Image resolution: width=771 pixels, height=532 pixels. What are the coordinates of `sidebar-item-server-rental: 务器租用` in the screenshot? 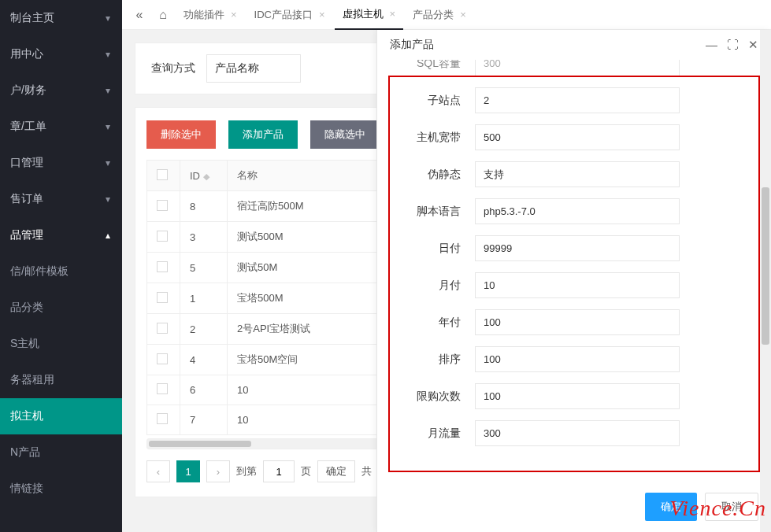 It's located at (61, 380).